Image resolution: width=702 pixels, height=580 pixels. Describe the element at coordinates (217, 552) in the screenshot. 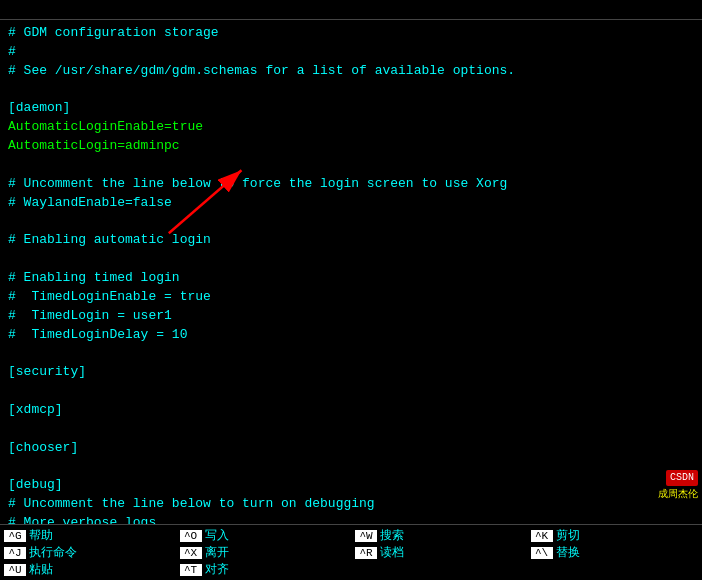

I see `footer-label-6: 离开` at that location.